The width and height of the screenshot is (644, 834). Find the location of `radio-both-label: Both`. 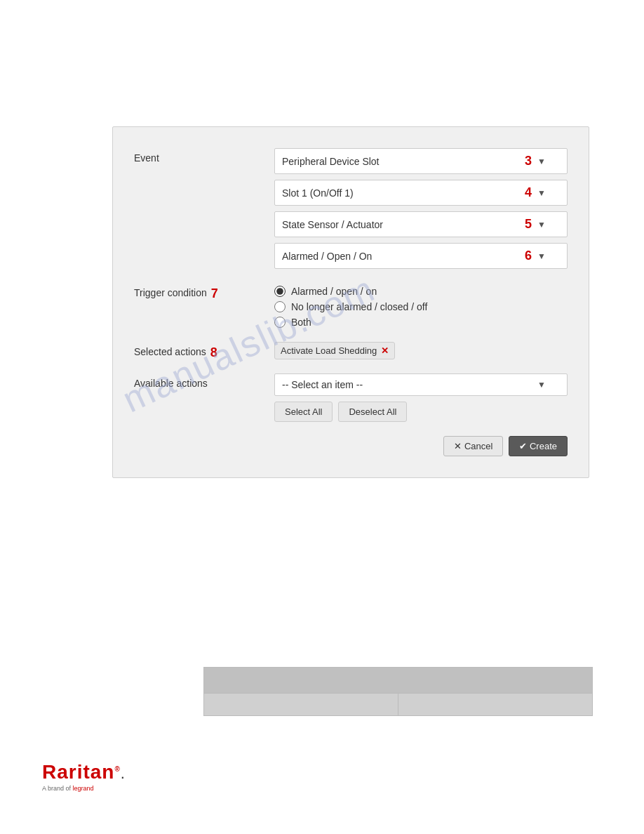

radio-both-label: Both is located at coordinates (302, 322).